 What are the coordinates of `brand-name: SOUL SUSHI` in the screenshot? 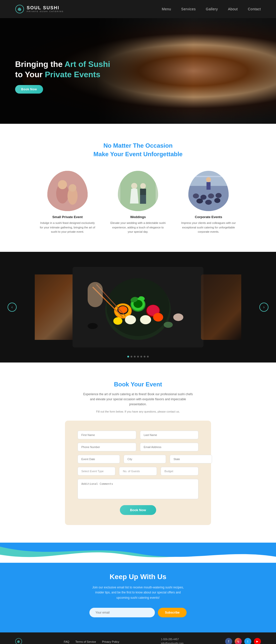 It's located at (45, 8).